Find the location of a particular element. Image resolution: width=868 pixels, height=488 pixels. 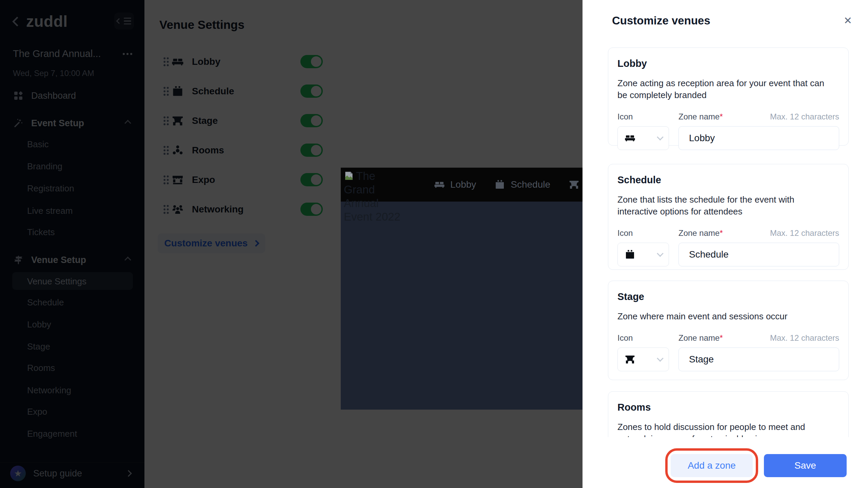

card-title: Stage is located at coordinates (728, 297).